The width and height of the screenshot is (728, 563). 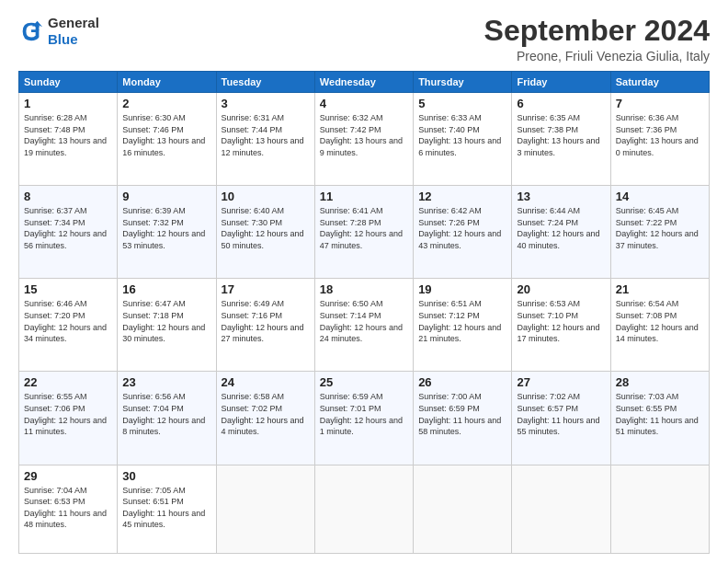 I want to click on day-info: Sunrise: 6:33 AMSunset: 7:40 PMDaylight:…, so click(x=462, y=135).